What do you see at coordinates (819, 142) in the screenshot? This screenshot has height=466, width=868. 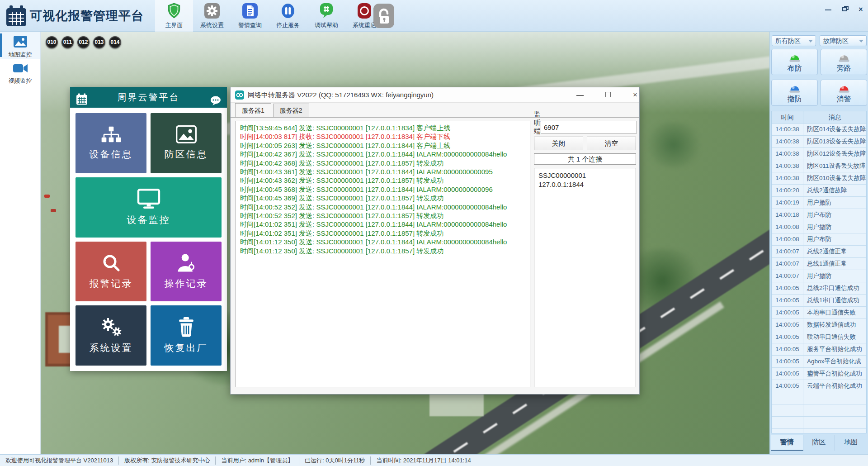 I see `alarm-row: 14:00:38防区013设备丢失故障` at bounding box center [819, 142].